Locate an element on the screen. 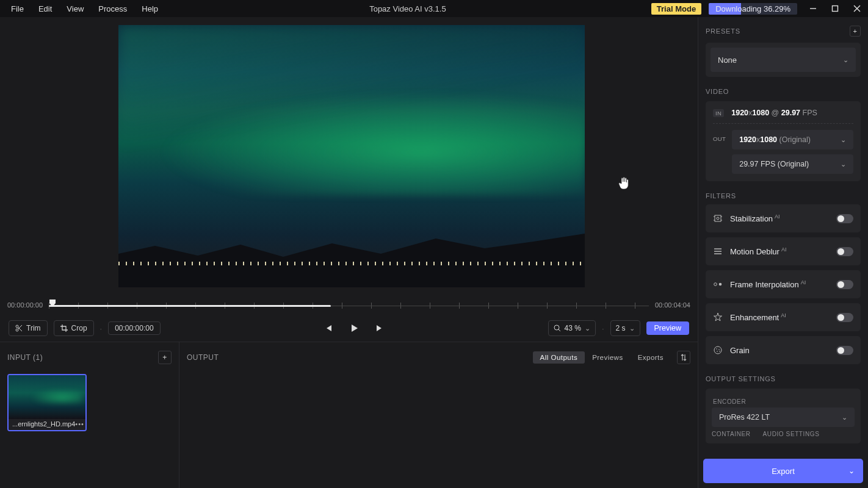 This screenshot has width=868, height=488. motion-deblur-toggle is located at coordinates (845, 251).